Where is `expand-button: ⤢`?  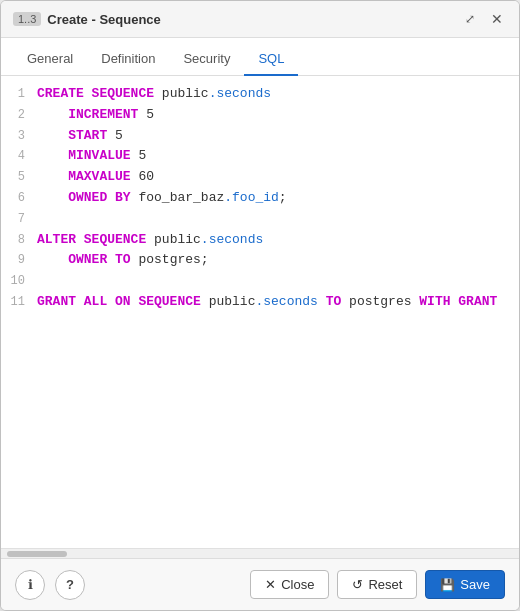
expand-button: ⤢ is located at coordinates (470, 19).